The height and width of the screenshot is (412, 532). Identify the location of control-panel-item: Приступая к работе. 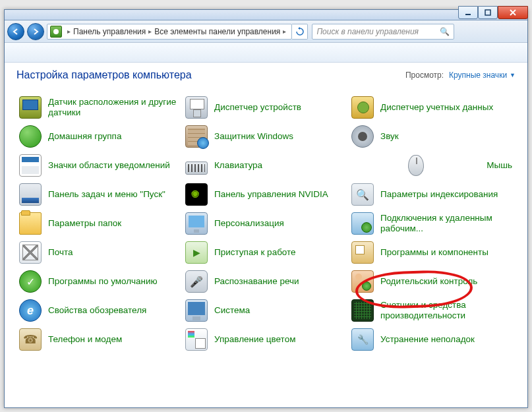
(266, 252).